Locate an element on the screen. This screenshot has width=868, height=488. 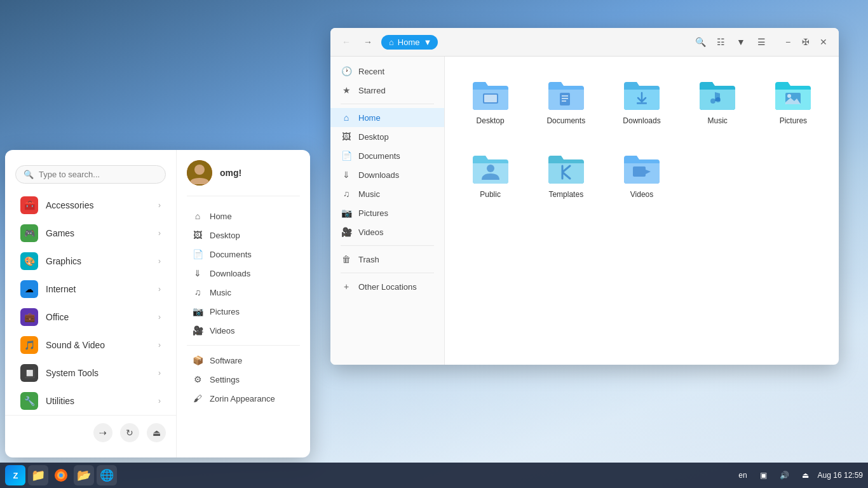
menu-item-internet: ☁ Internet › is located at coordinates (90, 289).